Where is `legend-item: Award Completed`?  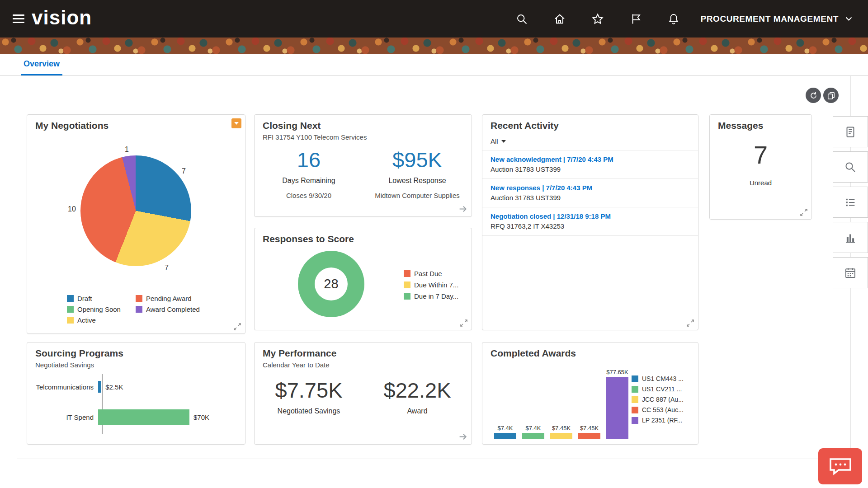
legend-item: Award Completed is located at coordinates (168, 309).